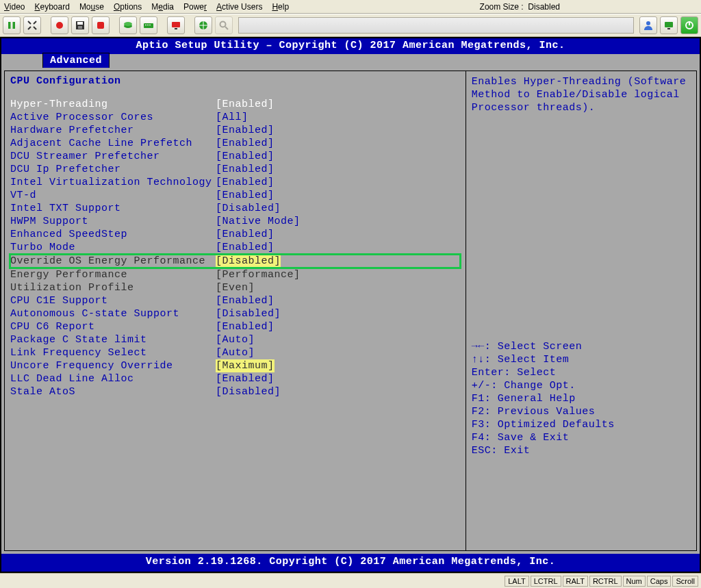 The width and height of the screenshot is (701, 588). What do you see at coordinates (235, 366) in the screenshot?
I see `bios-row: Uncore Frequency Override[Maximum]` at bounding box center [235, 366].